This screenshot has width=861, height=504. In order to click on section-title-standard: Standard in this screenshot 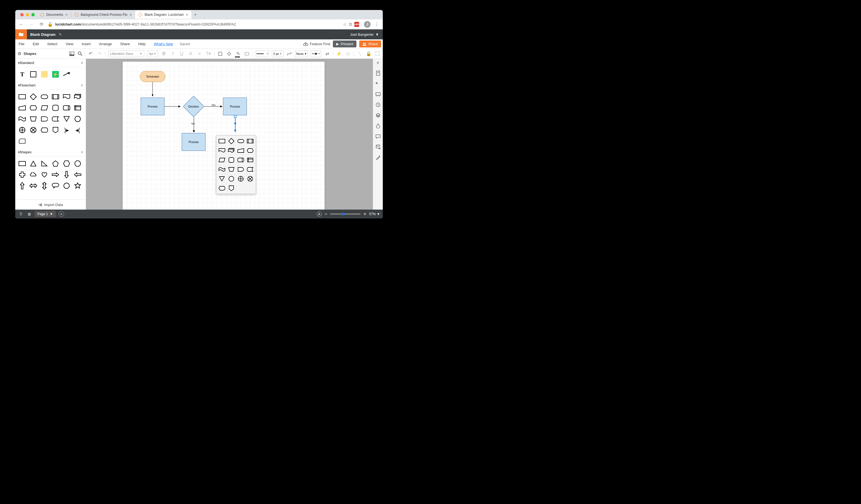, I will do `click(27, 63)`.